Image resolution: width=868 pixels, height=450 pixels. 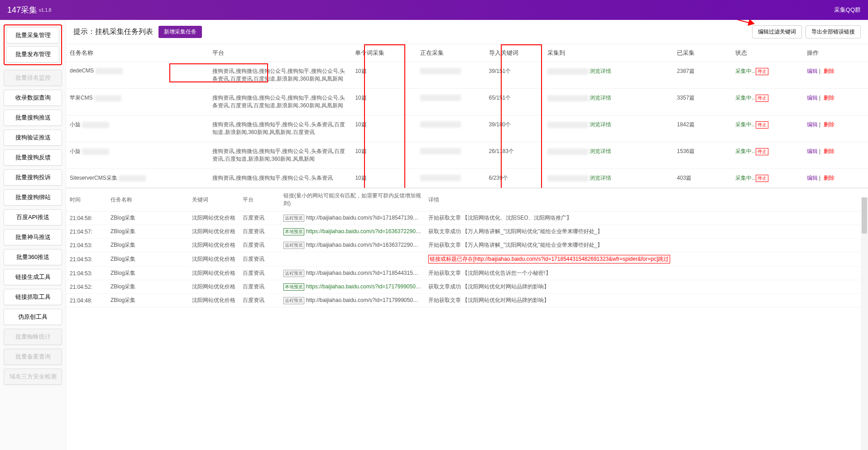 I want to click on sidebar-item-15: 域名三方安全检测, so click(x=33, y=377).